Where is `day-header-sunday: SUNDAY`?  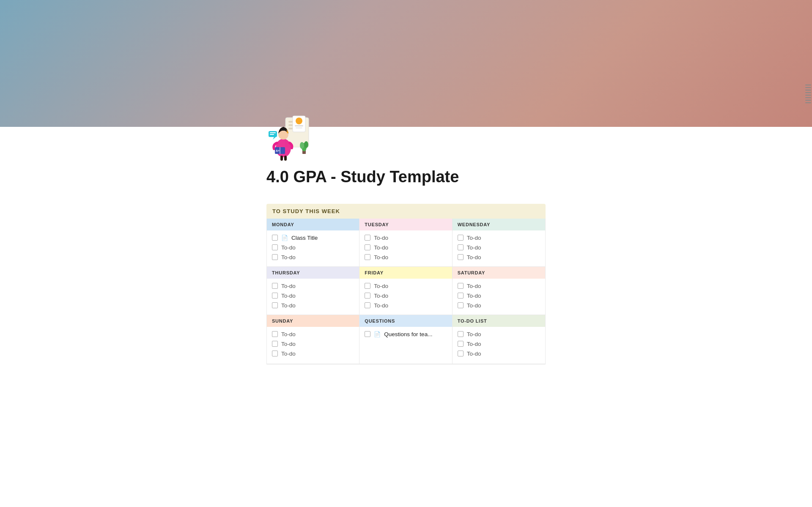
day-header-sunday: SUNDAY is located at coordinates (313, 321).